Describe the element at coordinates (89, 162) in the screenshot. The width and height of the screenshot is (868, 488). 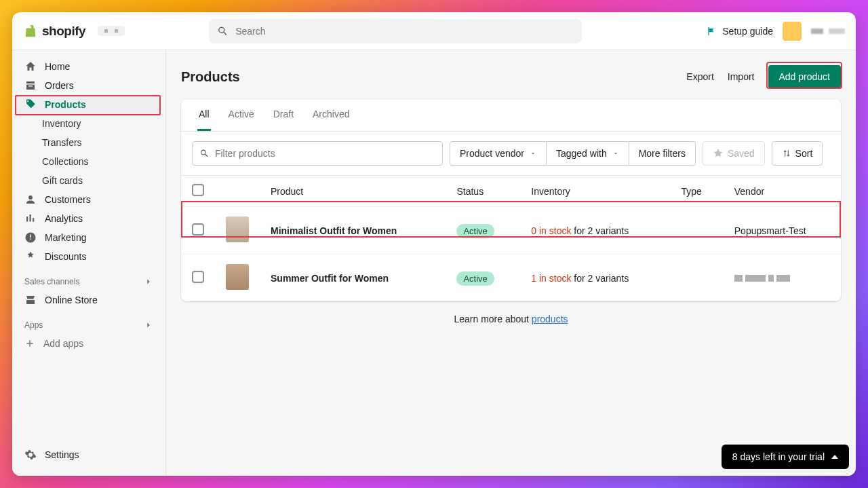
I see `sidebar-item-collections: Collections` at that location.